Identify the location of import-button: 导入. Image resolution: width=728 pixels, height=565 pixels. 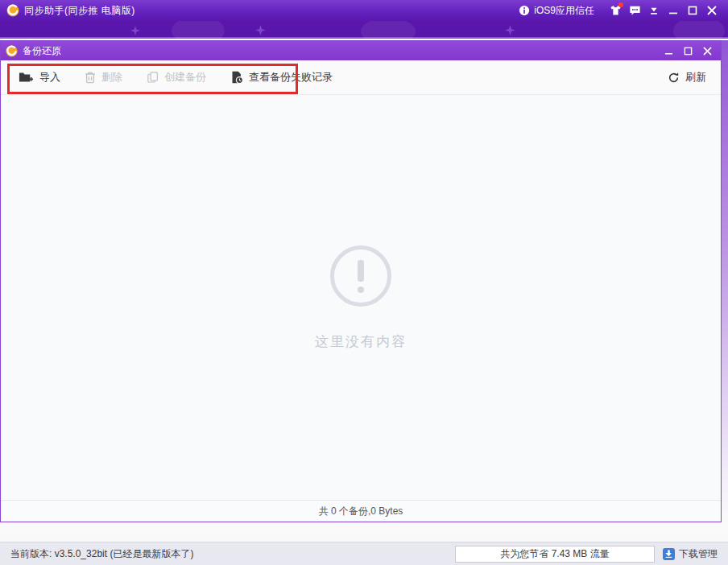
(39, 77).